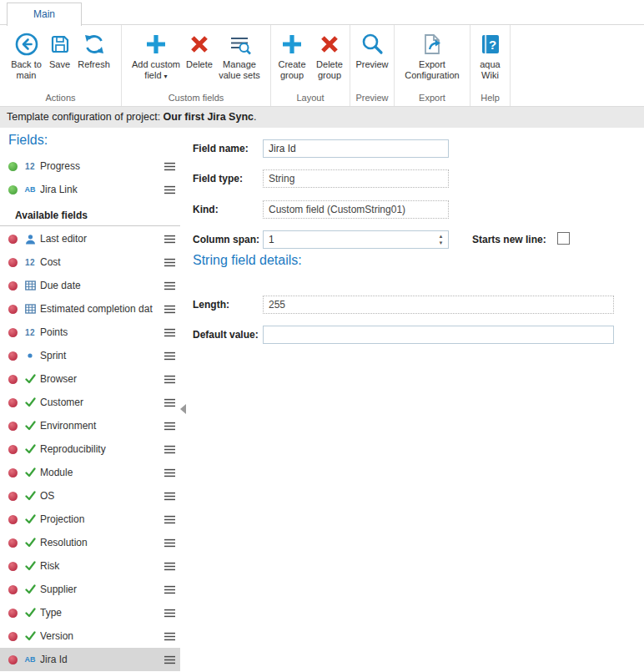  I want to click on button-label: Add custom field ▾, so click(156, 70).